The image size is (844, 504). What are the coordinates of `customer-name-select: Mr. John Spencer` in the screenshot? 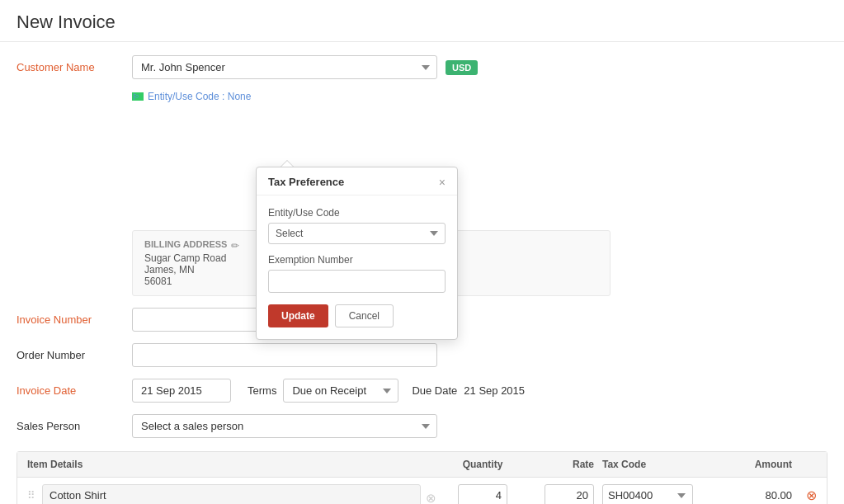 It's located at (285, 68).